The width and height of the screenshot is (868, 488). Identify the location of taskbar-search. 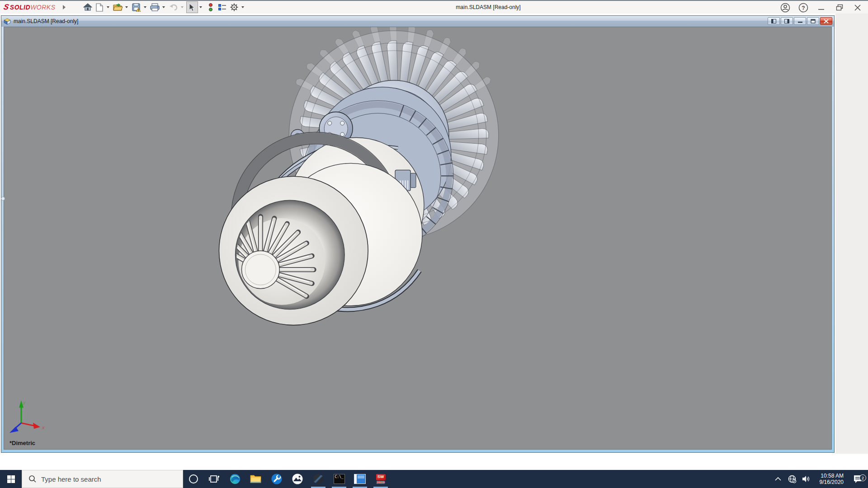
(102, 479).